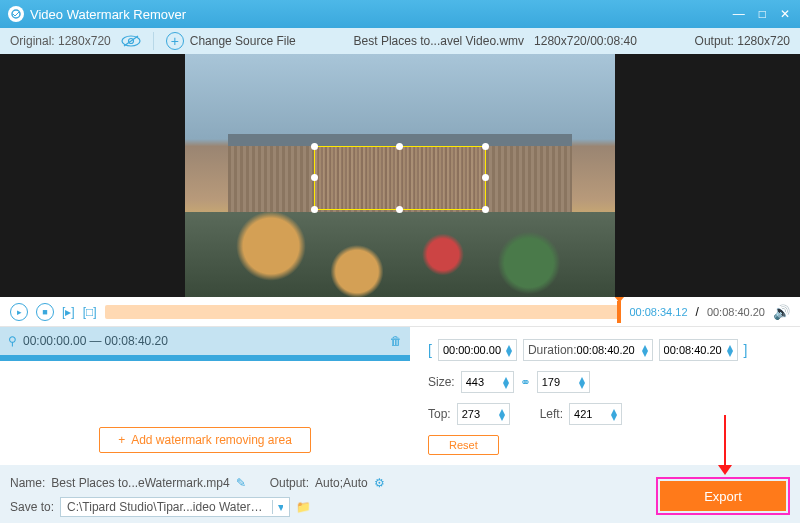 The image size is (800, 523). I want to click on change-source-label: Change Source File, so click(243, 41).